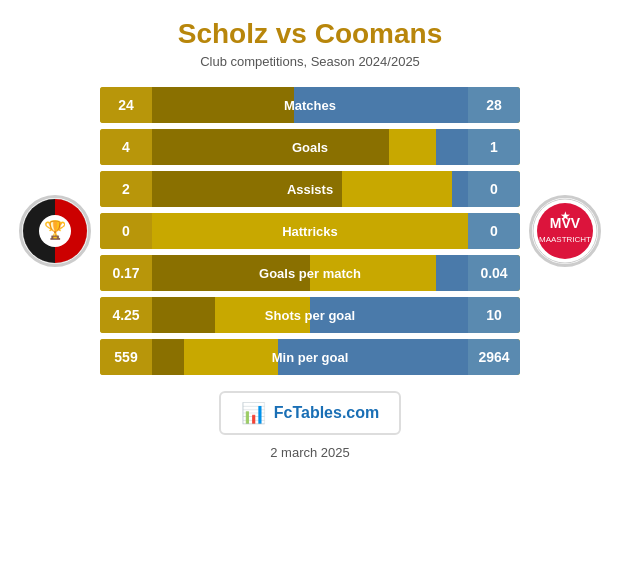  I want to click on stat-label: Goals per match, so click(310, 274).